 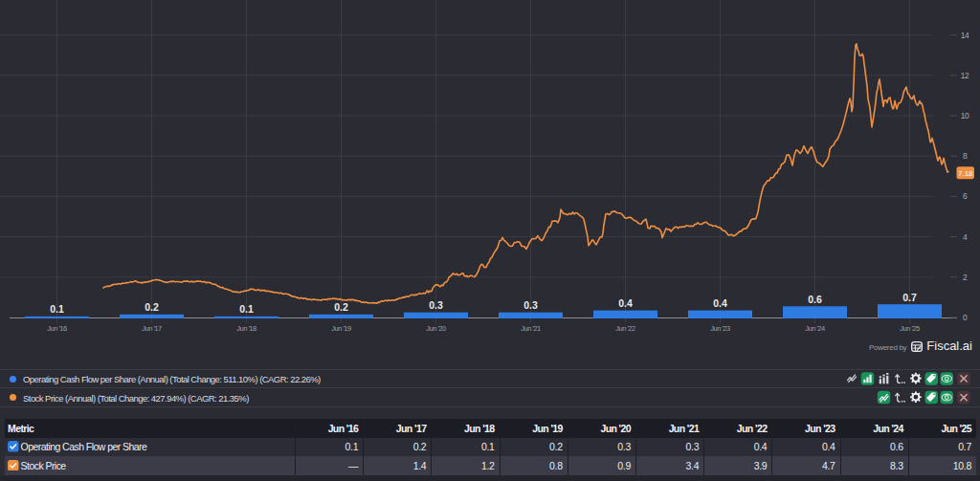 What do you see at coordinates (965, 156) in the screenshot?
I see `svg-text: 8` at bounding box center [965, 156].